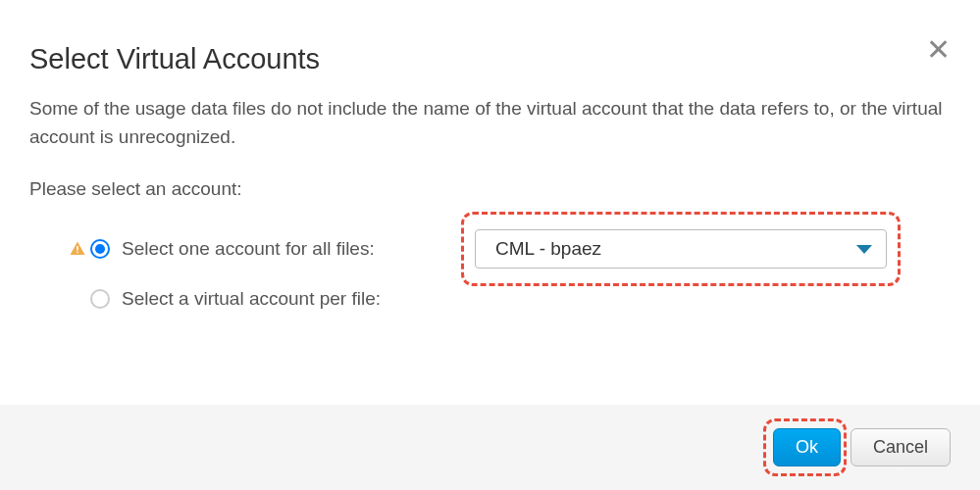 This screenshot has height=490, width=980. What do you see at coordinates (864, 249) in the screenshot?
I see `chevron-down-icon` at bounding box center [864, 249].